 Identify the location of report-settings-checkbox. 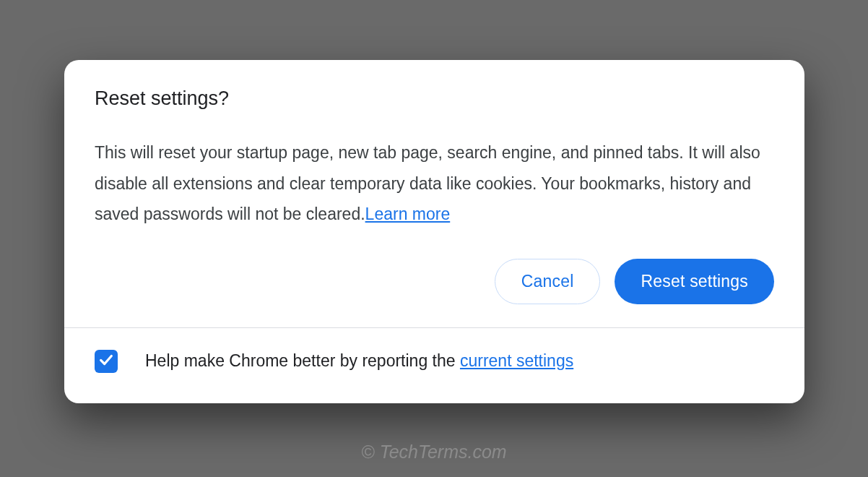
(106, 361).